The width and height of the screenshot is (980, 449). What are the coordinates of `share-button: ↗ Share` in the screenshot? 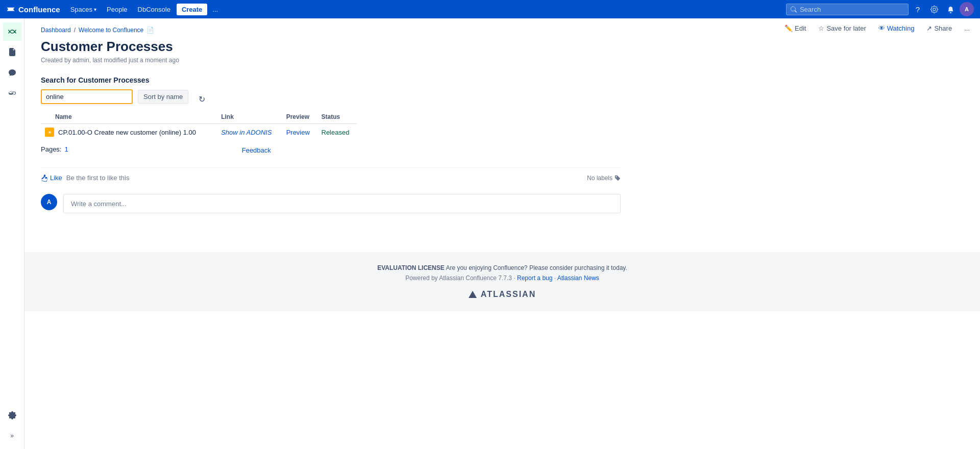 It's located at (939, 29).